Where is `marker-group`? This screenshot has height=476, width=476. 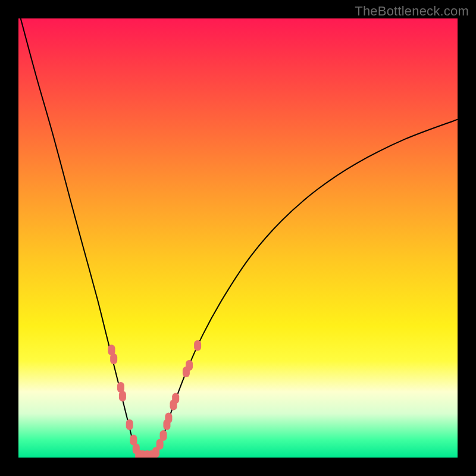
marker-group is located at coordinates (155, 399).